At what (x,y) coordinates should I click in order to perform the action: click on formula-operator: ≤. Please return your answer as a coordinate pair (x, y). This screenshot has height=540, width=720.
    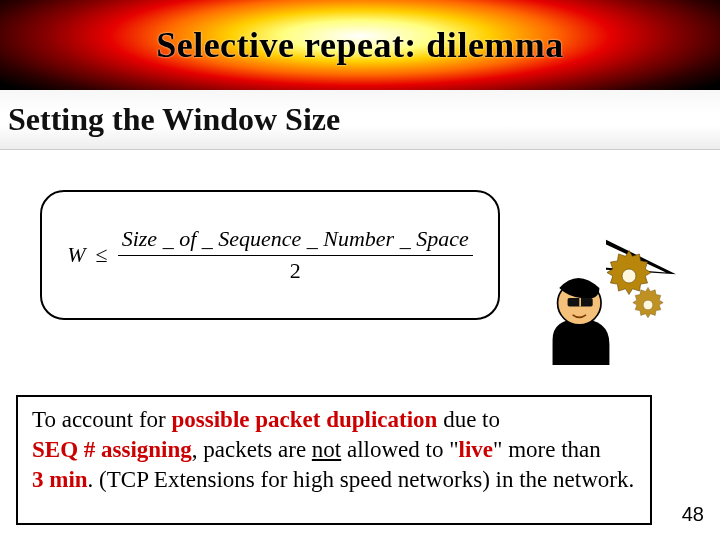
    Looking at the image, I should click on (102, 255).